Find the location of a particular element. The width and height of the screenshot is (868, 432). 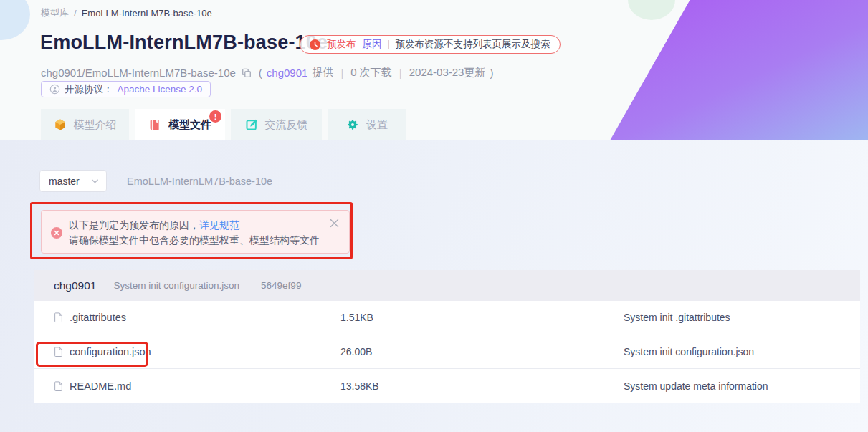

tab-label: 模型文件 is located at coordinates (190, 125).